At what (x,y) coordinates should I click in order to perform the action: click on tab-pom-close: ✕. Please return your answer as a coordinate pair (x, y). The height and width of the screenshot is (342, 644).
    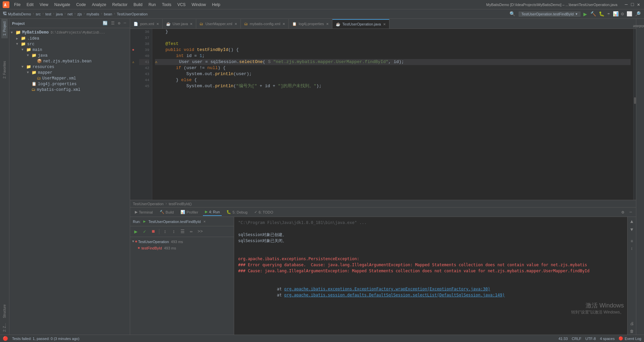
    Looking at the image, I should click on (158, 24).